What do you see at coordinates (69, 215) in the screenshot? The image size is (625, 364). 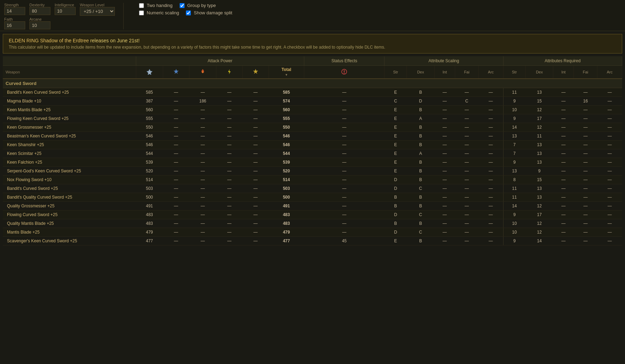 I see `weapon-name: Flowing Curved Sword +25` at bounding box center [69, 215].